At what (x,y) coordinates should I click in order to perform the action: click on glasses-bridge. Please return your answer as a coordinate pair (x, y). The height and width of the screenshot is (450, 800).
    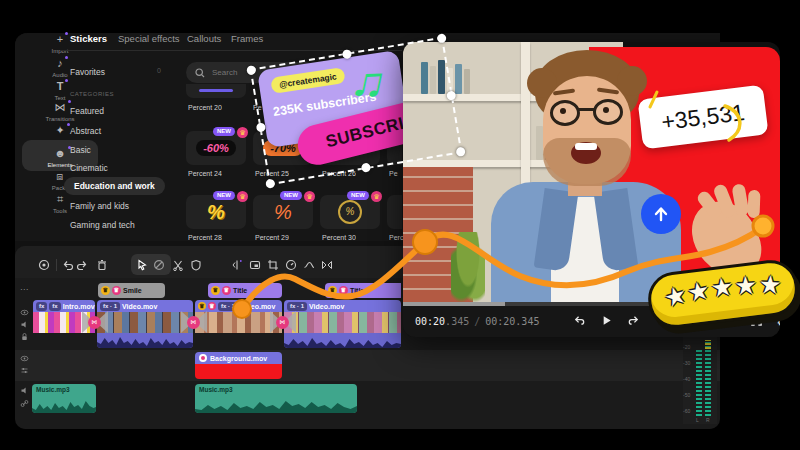
    Looking at the image, I should click on (586, 110).